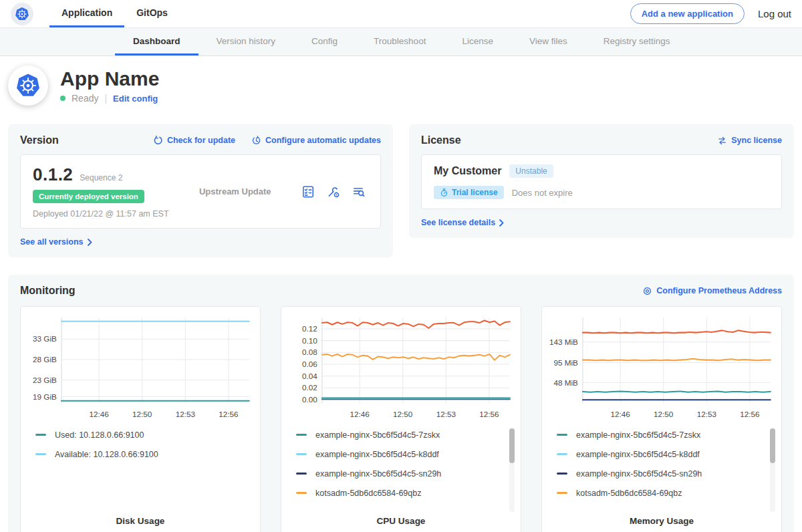 This screenshot has width=802, height=532. Describe the element at coordinates (565, 362) in the screenshot. I see `svg-text: 95 MiB` at that location.